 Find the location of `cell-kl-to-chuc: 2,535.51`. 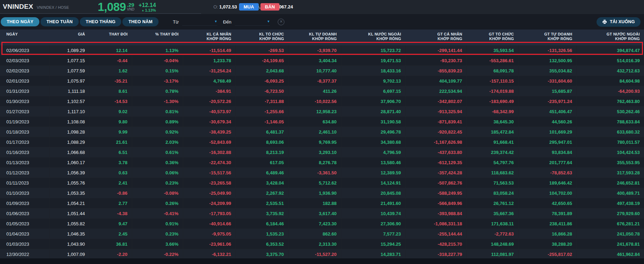

cell-kl-to-chuc: 2,535.51 is located at coordinates (262, 203).